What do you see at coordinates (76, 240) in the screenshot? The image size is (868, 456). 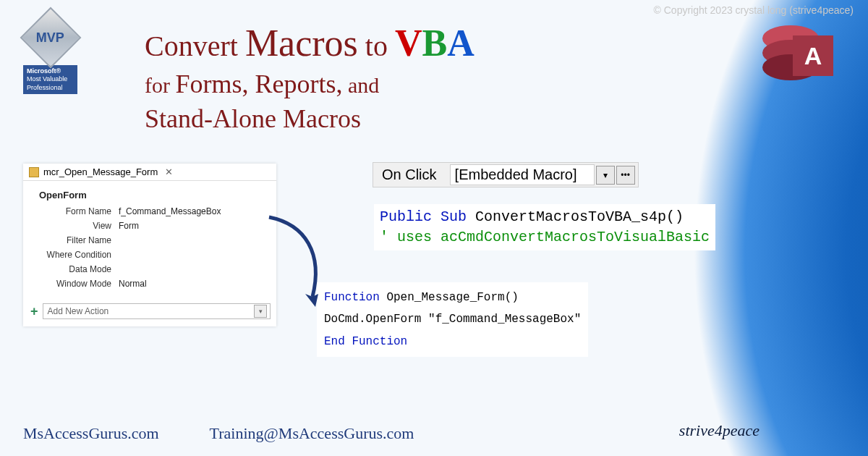 I see `macro-row-label: Filter Name` at bounding box center [76, 240].